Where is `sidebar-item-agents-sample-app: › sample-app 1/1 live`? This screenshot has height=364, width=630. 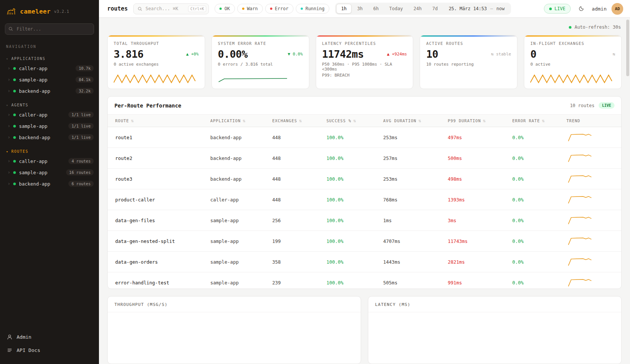
sidebar-item-agents-sample-app: › sample-app 1/1 live is located at coordinates (49, 126).